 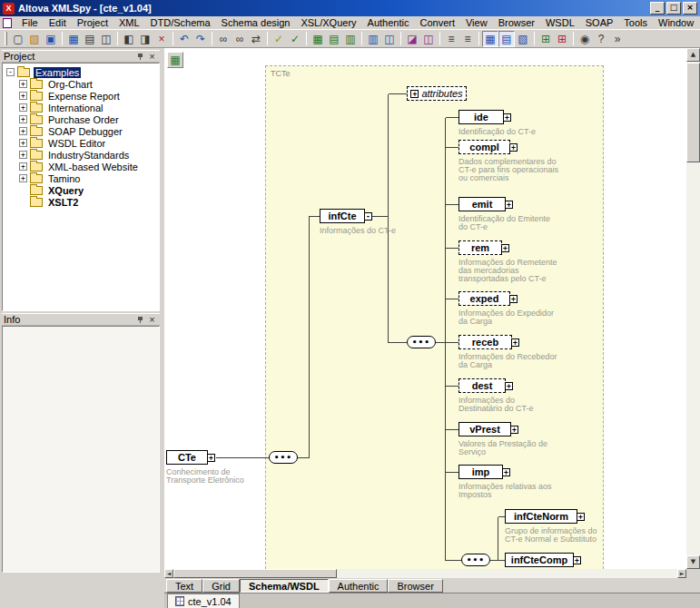 I want to click on validate-icon: ✓, so click(x=295, y=39).